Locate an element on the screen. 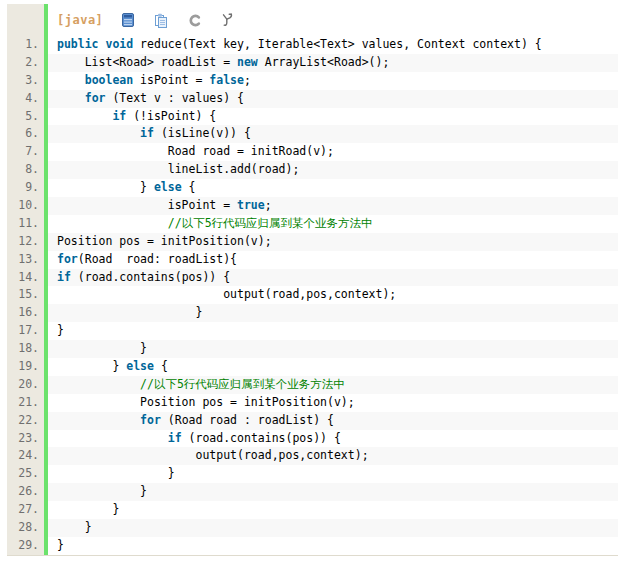 Image resolution: width=625 pixels, height=566 pixels. code-token-keyword: void is located at coordinates (119, 44).